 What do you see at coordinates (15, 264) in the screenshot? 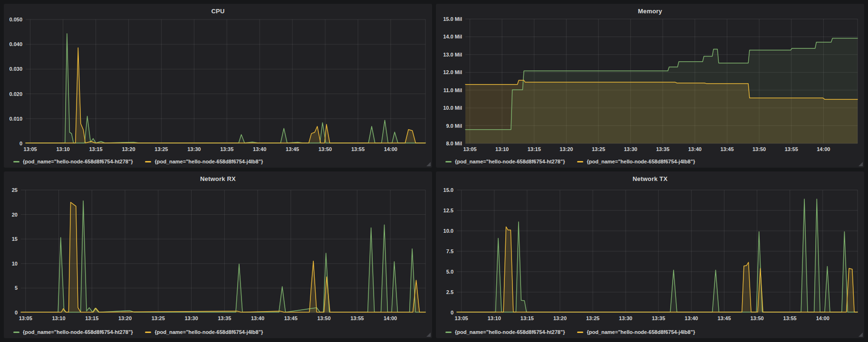
I see `svg-text: 10` at bounding box center [15, 264].